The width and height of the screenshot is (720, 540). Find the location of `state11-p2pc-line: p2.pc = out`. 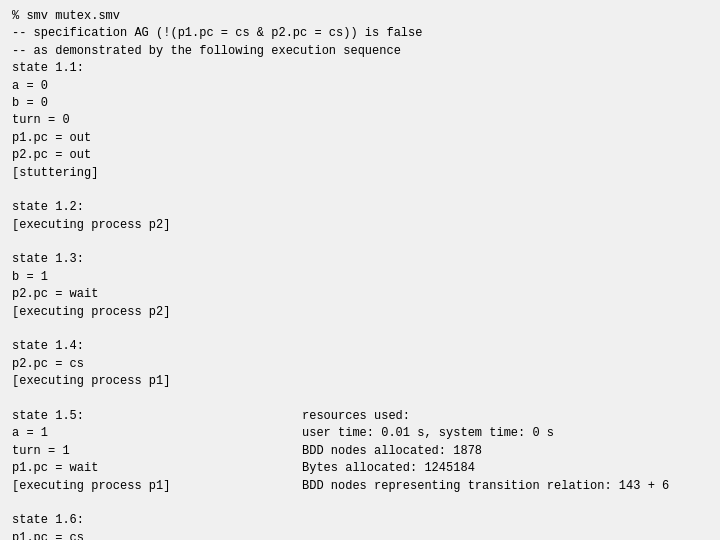

state11-p2pc-line: p2.pc = out is located at coordinates (360, 156).